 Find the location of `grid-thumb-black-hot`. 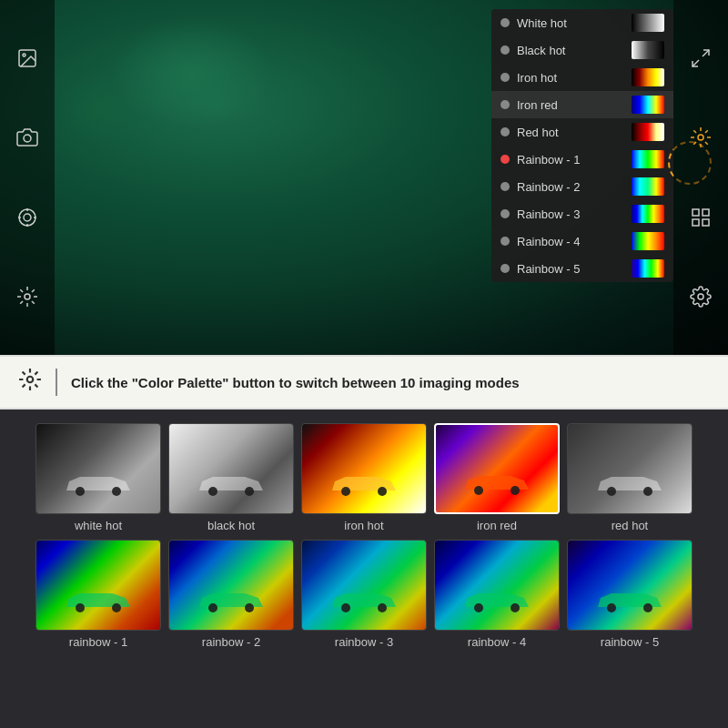

grid-thumb-black-hot is located at coordinates (231, 469).